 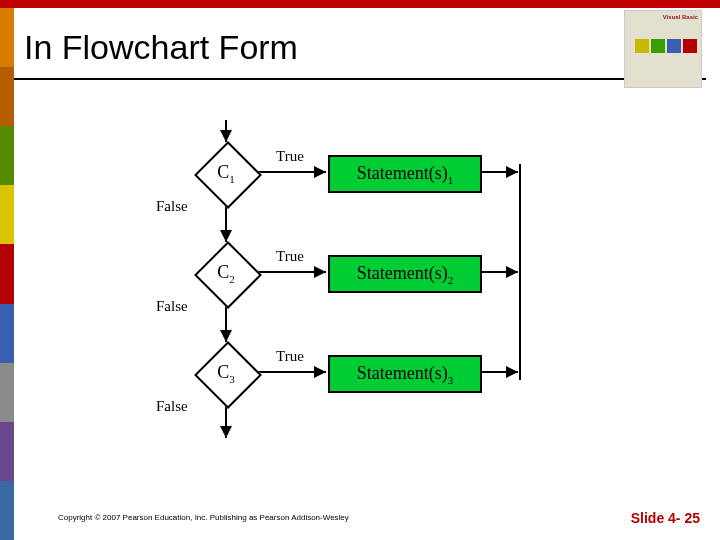 What do you see at coordinates (666, 48) in the screenshot?
I see `book-logo-blocks` at bounding box center [666, 48].